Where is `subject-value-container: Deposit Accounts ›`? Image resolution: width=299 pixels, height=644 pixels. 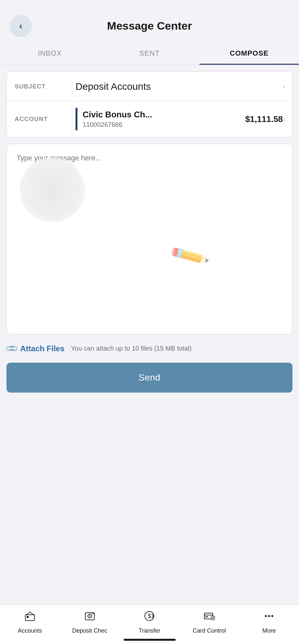
subject-value-container: Deposit Accounts › is located at coordinates (182, 87).